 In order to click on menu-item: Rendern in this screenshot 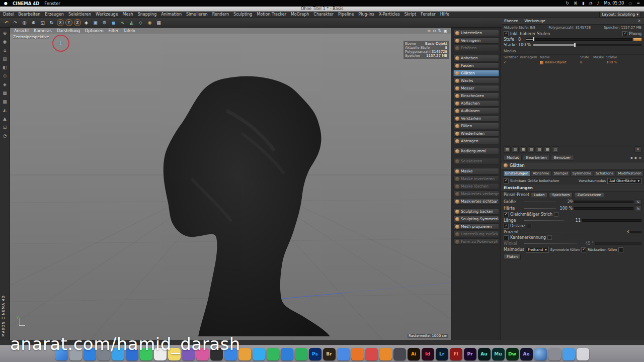, I will do `click(220, 14)`.